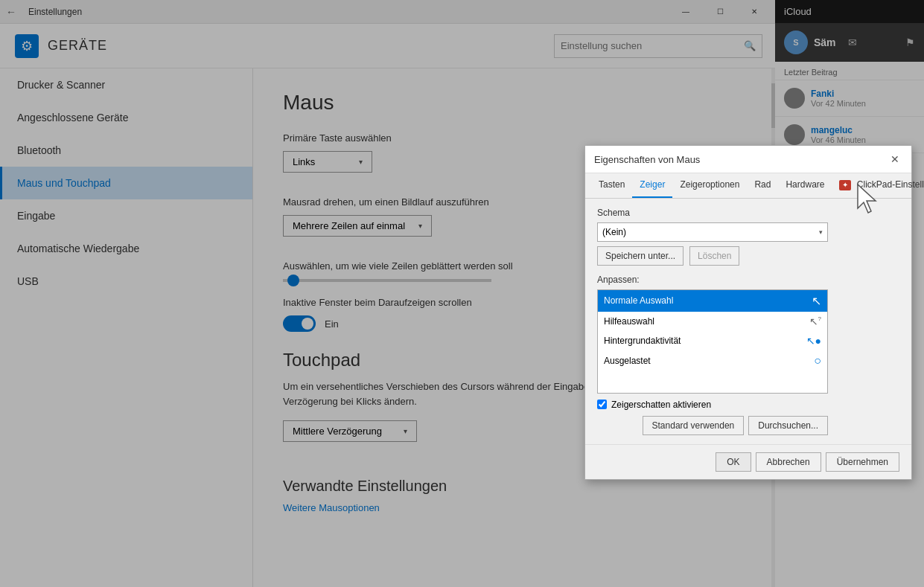 The height and width of the screenshot is (587, 924). What do you see at coordinates (661, 405) in the screenshot?
I see `zeigerschatten-label: Zeigerschatten aktivieren` at bounding box center [661, 405].